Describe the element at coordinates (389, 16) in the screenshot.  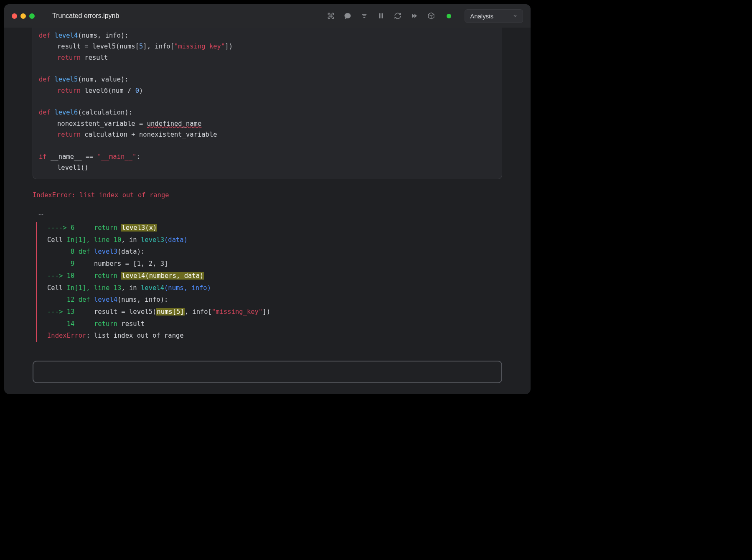
I see `toolbar` at that location.